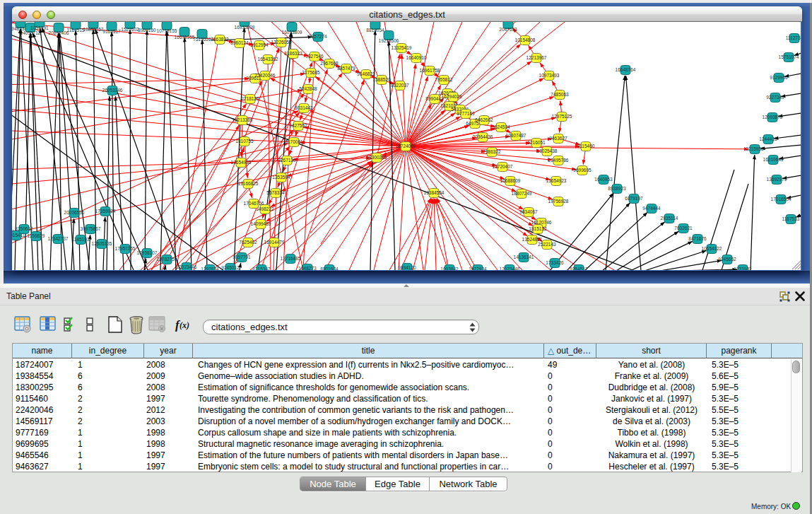 The width and height of the screenshot is (812, 514). Describe the element at coordinates (508, 30) in the screenshot. I see `svg-text: 2047682` at that location.